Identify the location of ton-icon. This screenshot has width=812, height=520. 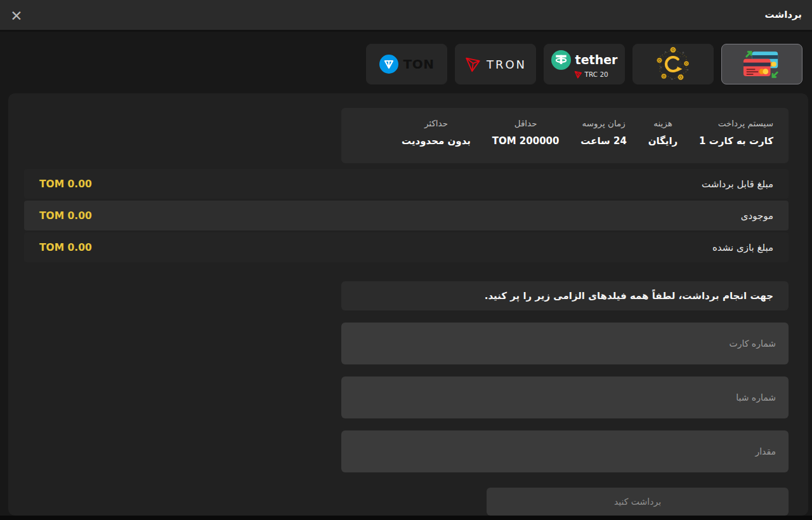
(389, 64).